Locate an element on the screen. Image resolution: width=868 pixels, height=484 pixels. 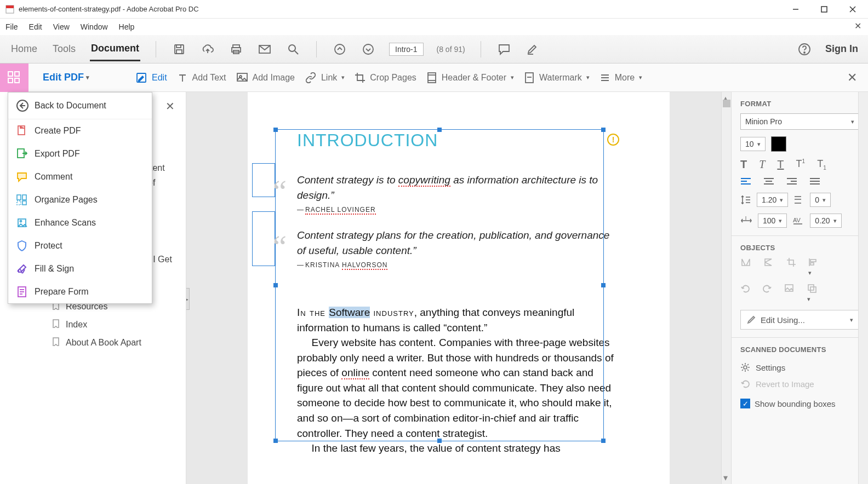
edit-pdf-tile-icon is located at coordinates (14, 78).